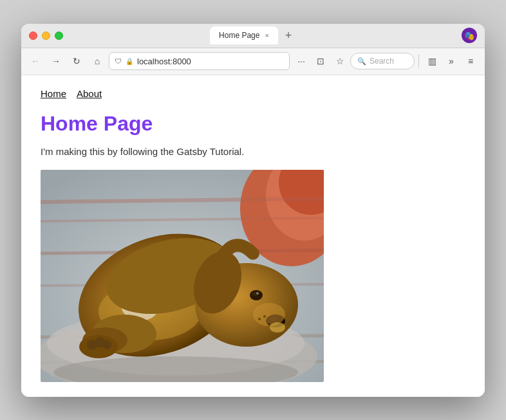  What do you see at coordinates (164, 62) in the screenshot?
I see `url-text: localhost:8000` at bounding box center [164, 62].